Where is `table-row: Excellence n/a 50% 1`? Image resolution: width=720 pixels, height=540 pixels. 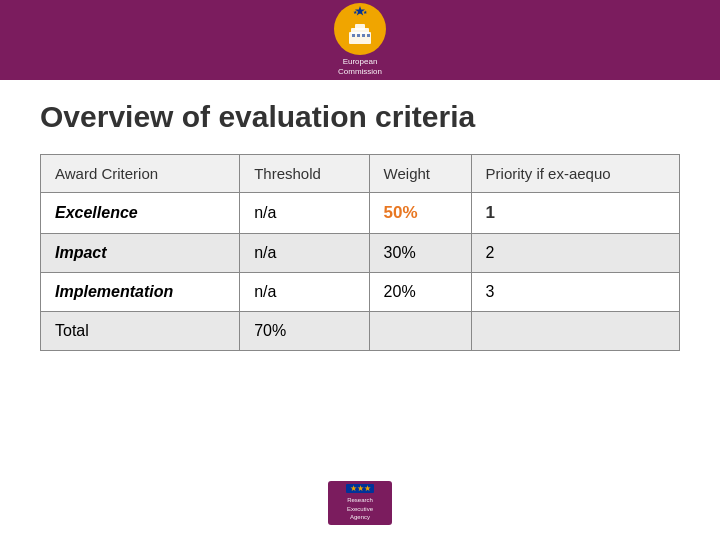
table-row: Excellence n/a 50% 1 is located at coordinates (360, 214).